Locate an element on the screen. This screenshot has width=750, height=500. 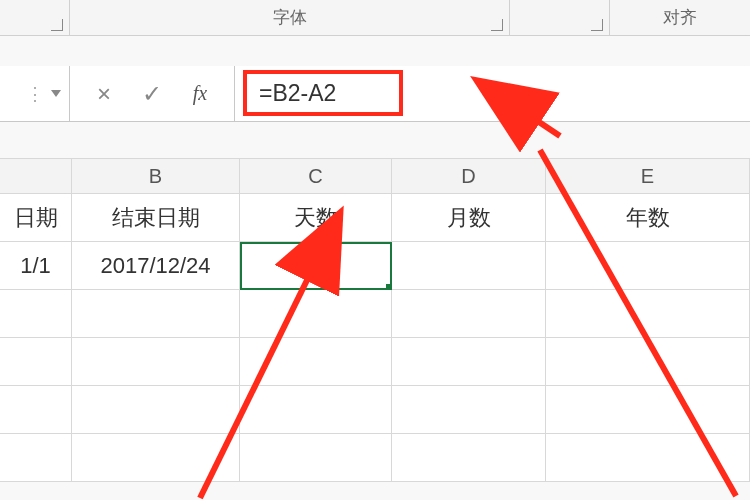
column-headers: B C D E is located at coordinates (375, 176).